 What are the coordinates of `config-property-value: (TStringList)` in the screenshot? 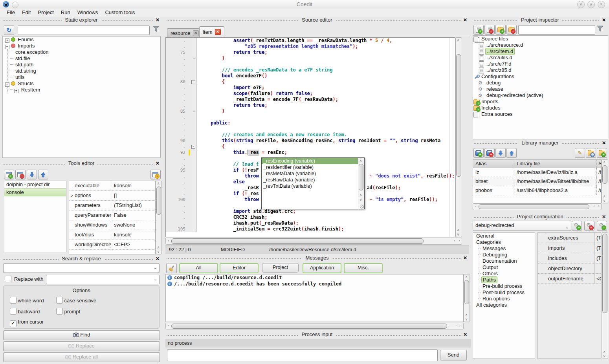 It's located at (598, 238).